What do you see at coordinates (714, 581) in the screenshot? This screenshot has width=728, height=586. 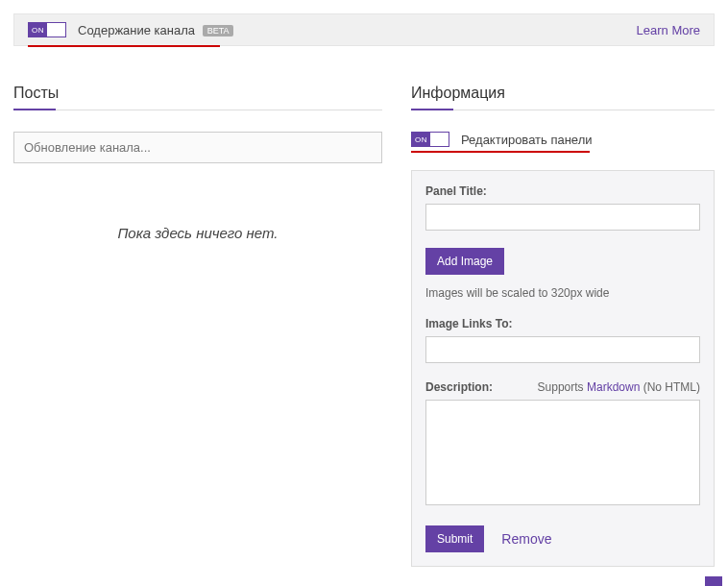 I see `corner-widget` at bounding box center [714, 581].